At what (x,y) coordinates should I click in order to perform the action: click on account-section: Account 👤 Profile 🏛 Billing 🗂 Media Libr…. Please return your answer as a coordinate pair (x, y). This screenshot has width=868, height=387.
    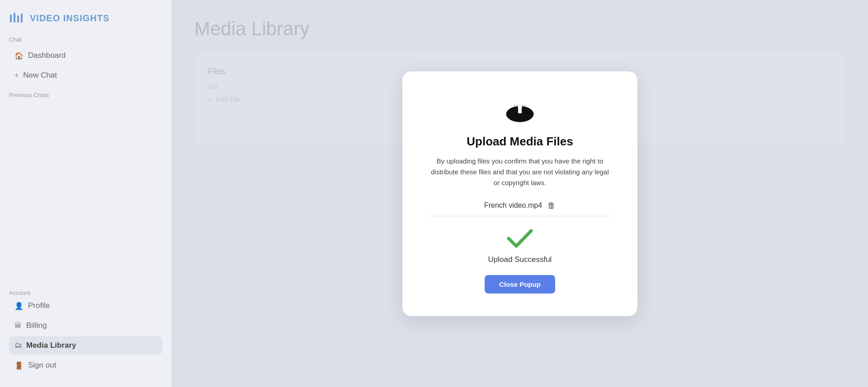
    Looking at the image, I should click on (86, 332).